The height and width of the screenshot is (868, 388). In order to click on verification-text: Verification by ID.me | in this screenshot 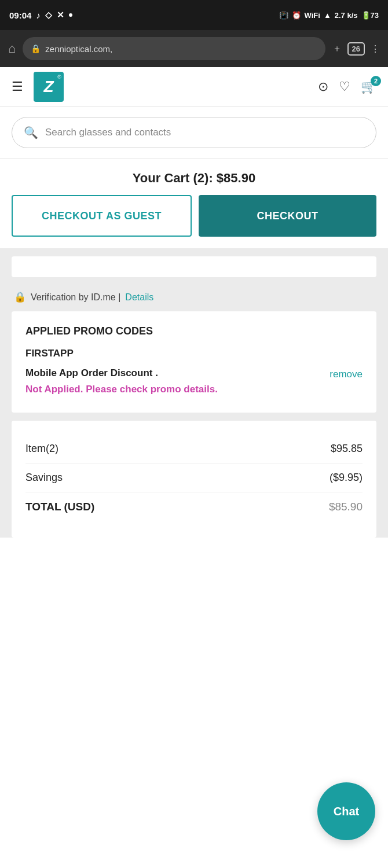, I will do `click(75, 297)`.